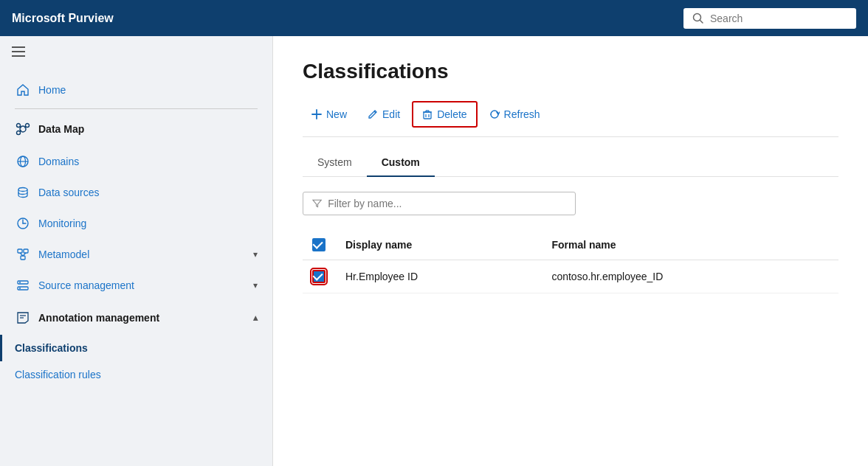 This screenshot has height=466, width=868. What do you see at coordinates (523, 114) in the screenshot?
I see `refresh-label: Refresh` at bounding box center [523, 114].